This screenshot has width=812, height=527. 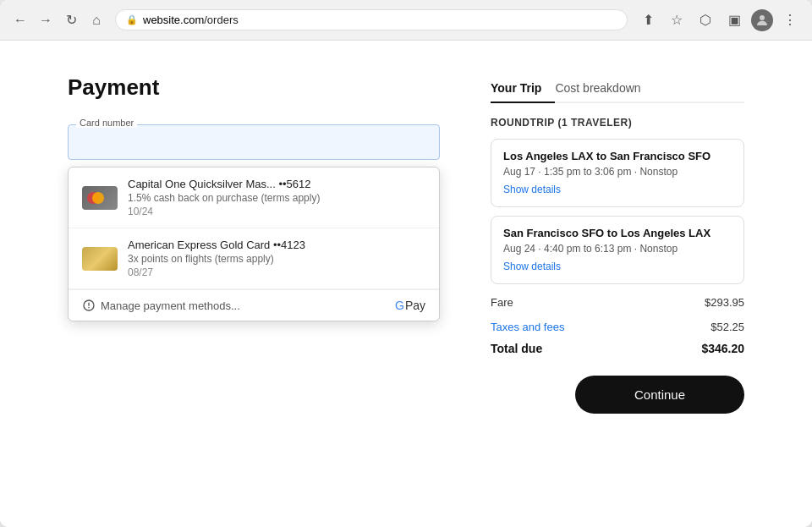 I want to click on show-details-link-2: Show details, so click(x=532, y=266).